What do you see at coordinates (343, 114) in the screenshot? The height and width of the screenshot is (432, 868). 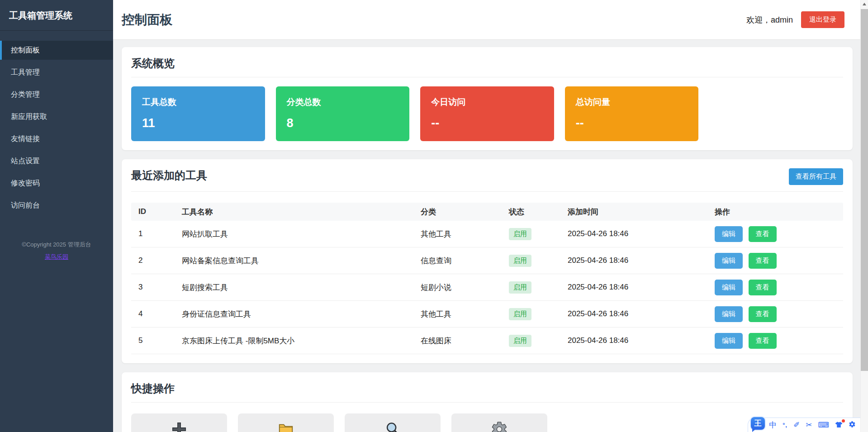 I see `stat-card-total-categories: 分类总数 8` at bounding box center [343, 114].